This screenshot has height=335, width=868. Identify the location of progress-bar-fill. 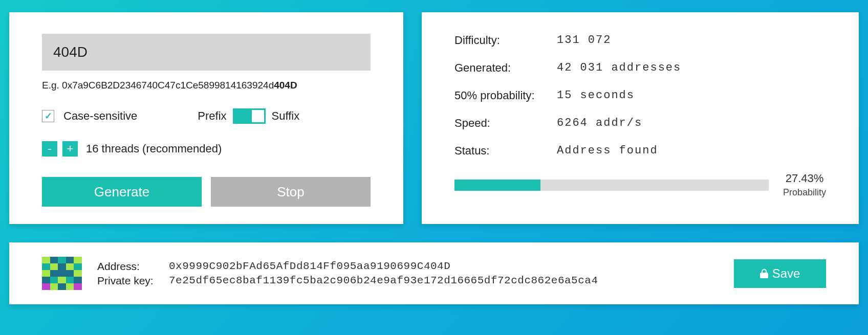
(497, 185).